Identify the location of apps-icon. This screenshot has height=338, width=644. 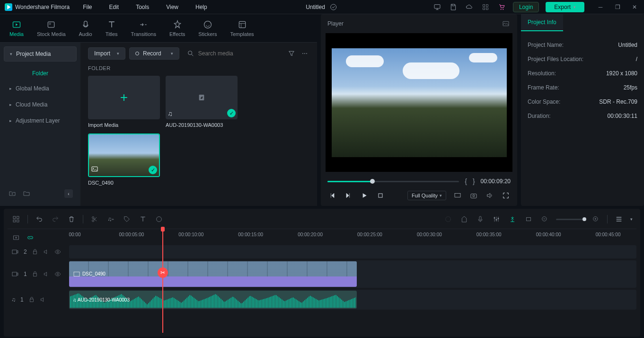
(485, 7).